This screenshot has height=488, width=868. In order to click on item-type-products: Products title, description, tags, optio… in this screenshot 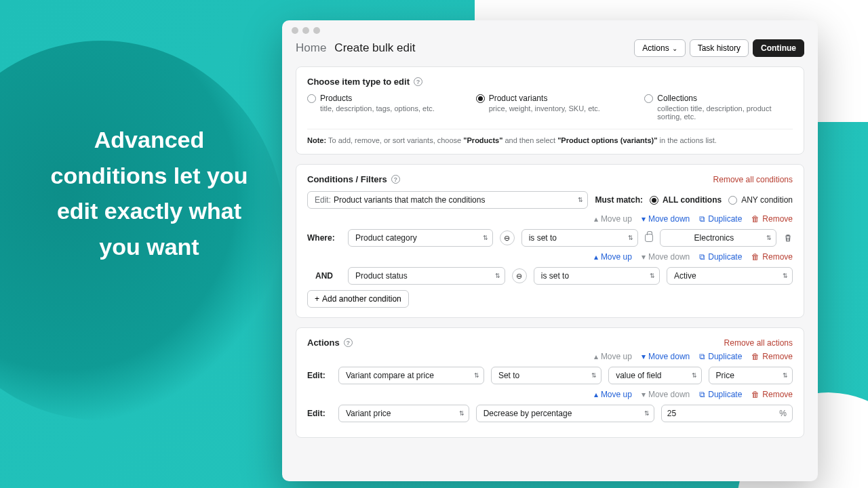, I will do `click(381, 107)`.